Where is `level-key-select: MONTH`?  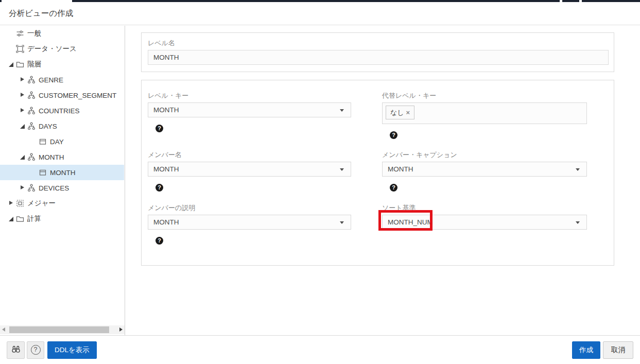
level-key-select: MONTH is located at coordinates (249, 110).